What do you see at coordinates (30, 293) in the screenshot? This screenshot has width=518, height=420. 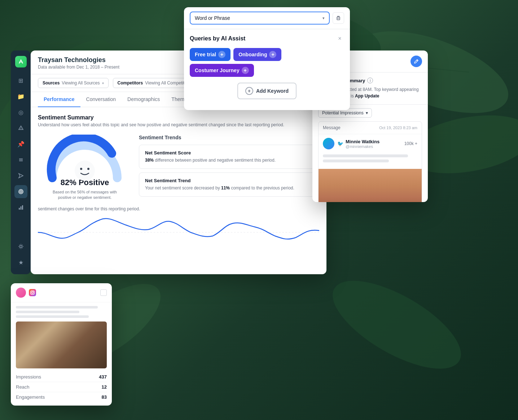 I see `social-icon-group` at bounding box center [30, 293].